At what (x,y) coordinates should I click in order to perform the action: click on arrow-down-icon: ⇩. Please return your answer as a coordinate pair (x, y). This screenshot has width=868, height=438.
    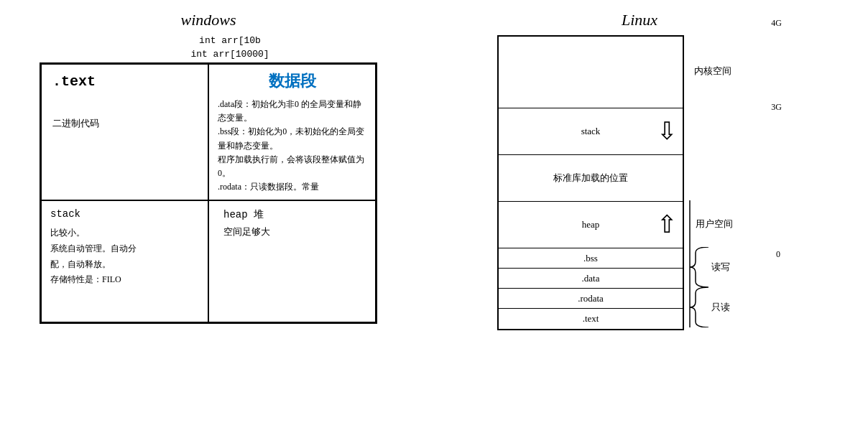
    Looking at the image, I should click on (667, 131).